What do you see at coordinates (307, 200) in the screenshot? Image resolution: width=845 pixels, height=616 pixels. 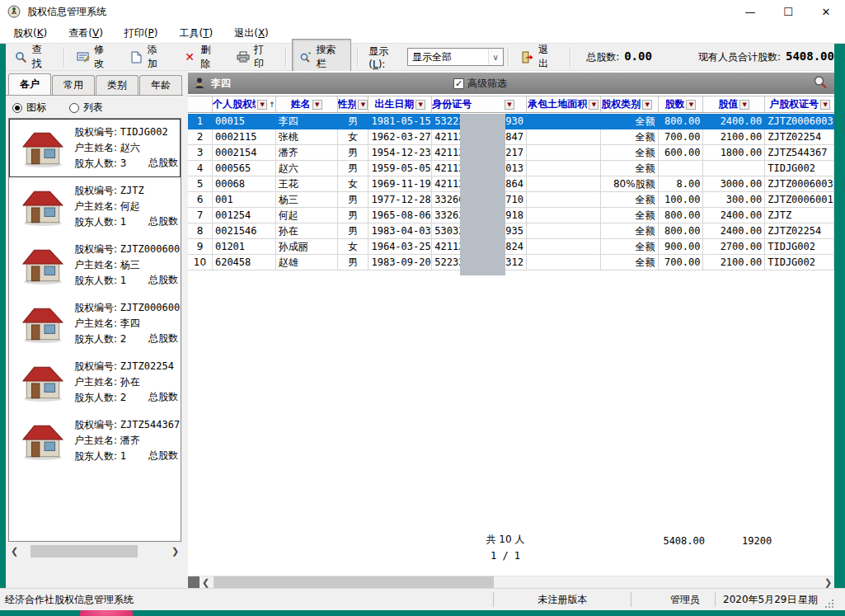 I see `table-cell: 杨三` at bounding box center [307, 200].